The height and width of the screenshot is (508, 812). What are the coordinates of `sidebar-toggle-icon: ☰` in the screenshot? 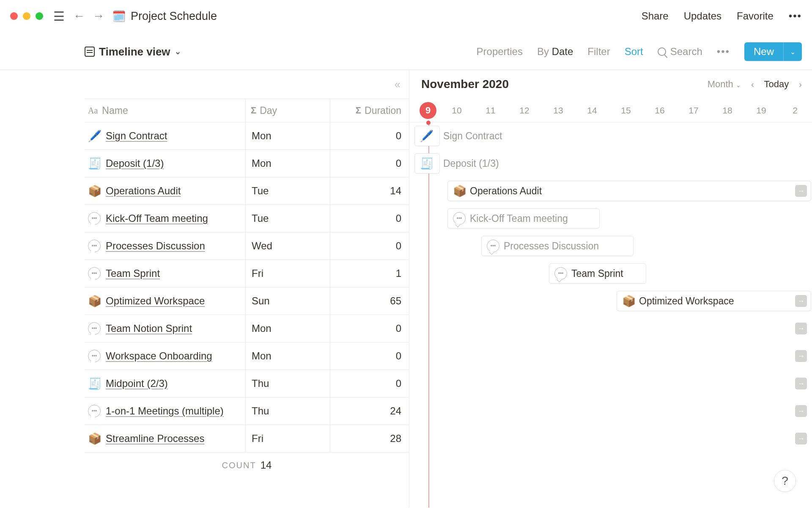 It's located at (59, 16).